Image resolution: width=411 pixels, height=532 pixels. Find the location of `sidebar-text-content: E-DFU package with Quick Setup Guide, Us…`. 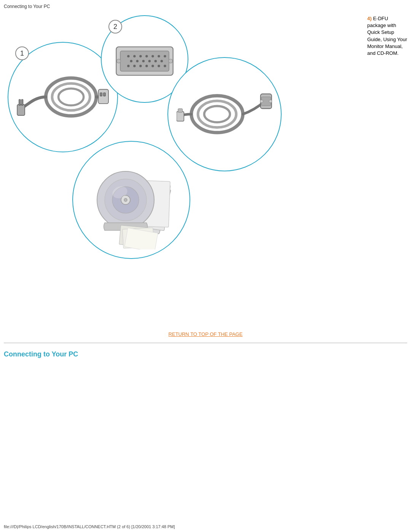

sidebar-text-content: E-DFU package with Quick Setup Guide, Us… is located at coordinates (387, 36).